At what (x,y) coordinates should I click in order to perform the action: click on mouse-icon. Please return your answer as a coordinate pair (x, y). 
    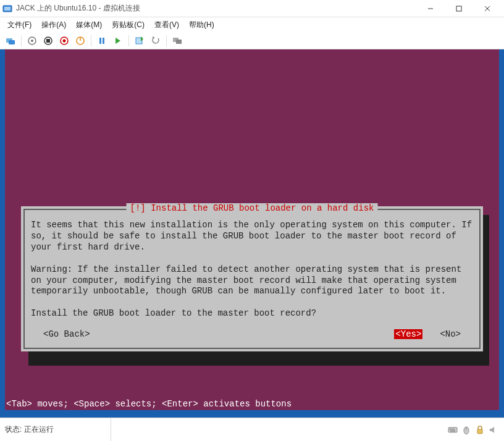
    Looking at the image, I should click on (466, 430).